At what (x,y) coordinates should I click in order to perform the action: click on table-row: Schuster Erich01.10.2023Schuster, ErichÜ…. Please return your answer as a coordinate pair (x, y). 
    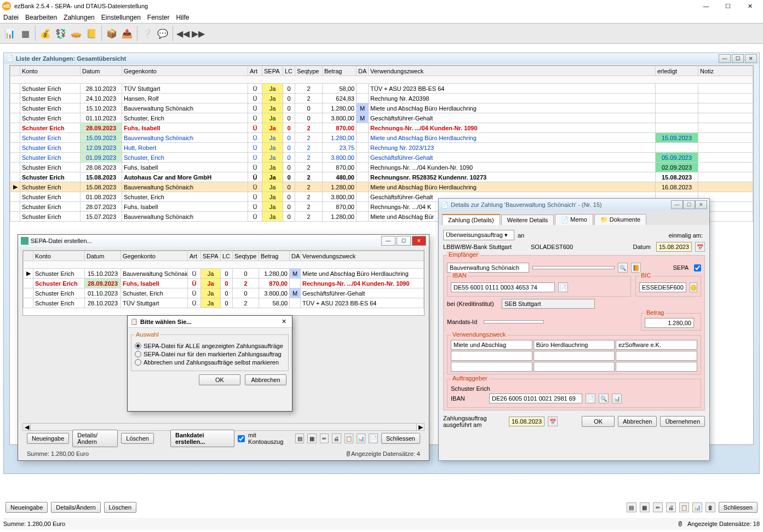
    Looking at the image, I should click on (223, 293).